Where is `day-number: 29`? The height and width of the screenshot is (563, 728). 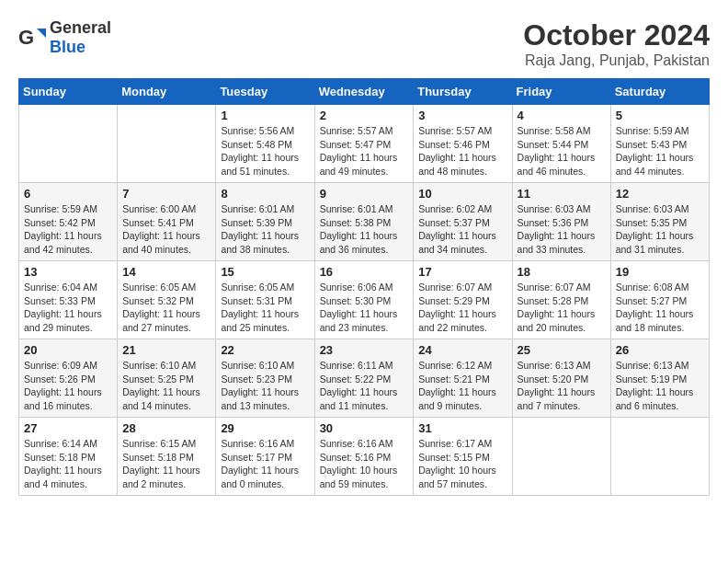 day-number: 29 is located at coordinates (265, 429).